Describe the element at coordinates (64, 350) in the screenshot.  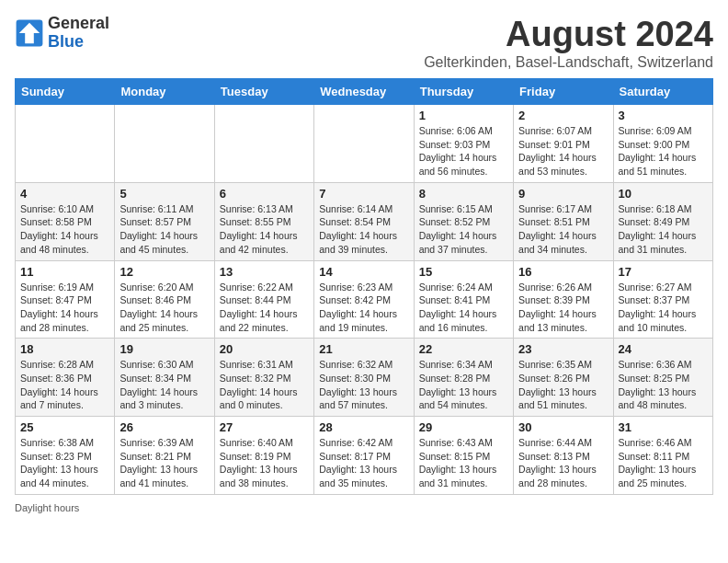
I see `day-number: 18` at that location.